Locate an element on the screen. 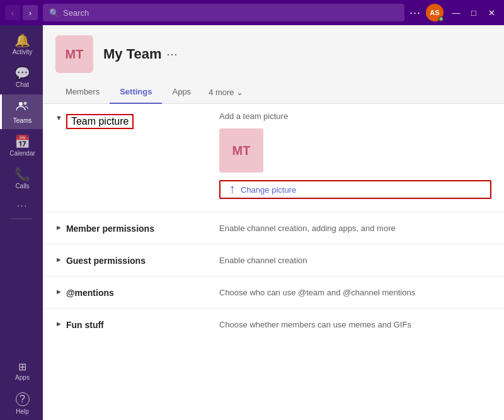  sidebar: 🔔 Activity 💬 Chat Teams 📅 Calendar 📞 is located at coordinates (21, 223).